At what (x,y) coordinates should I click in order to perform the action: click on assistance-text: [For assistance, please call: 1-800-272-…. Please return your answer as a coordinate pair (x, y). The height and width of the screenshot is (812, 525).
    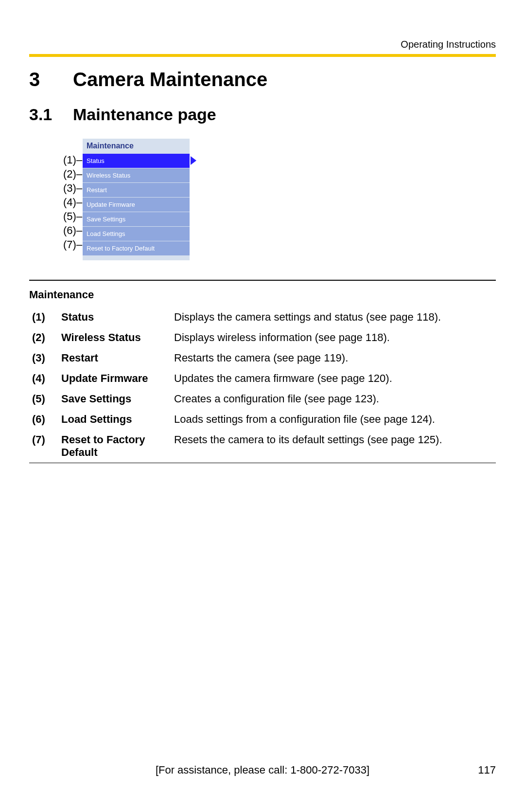
    Looking at the image, I should click on (262, 770).